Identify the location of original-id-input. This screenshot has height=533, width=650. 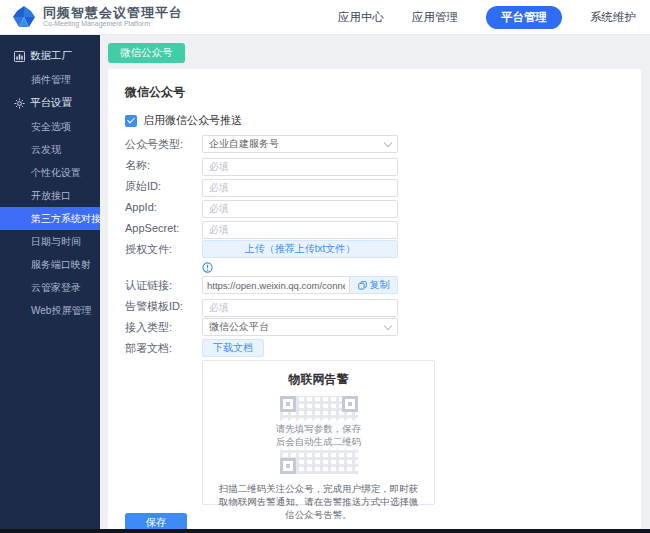
(300, 188).